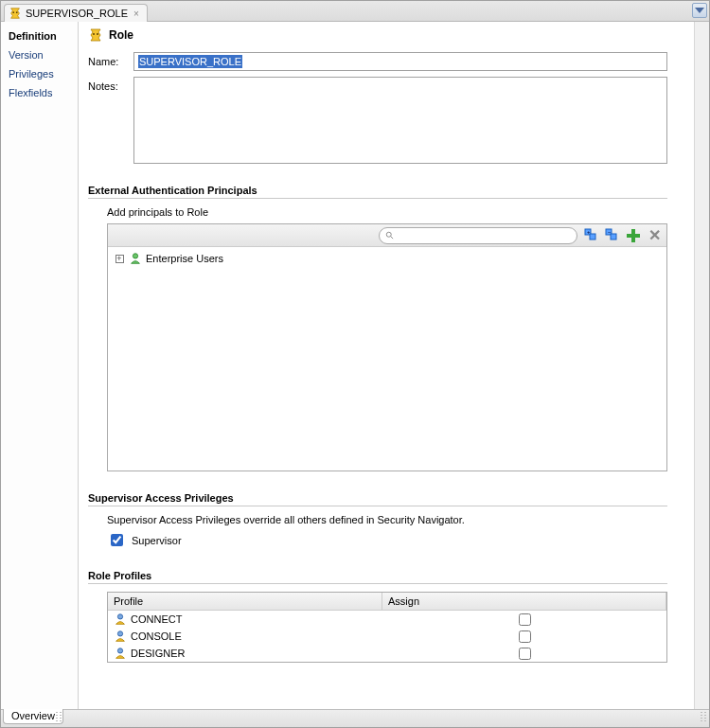 Image resolution: width=710 pixels, height=728 pixels. I want to click on search-icon, so click(390, 236).